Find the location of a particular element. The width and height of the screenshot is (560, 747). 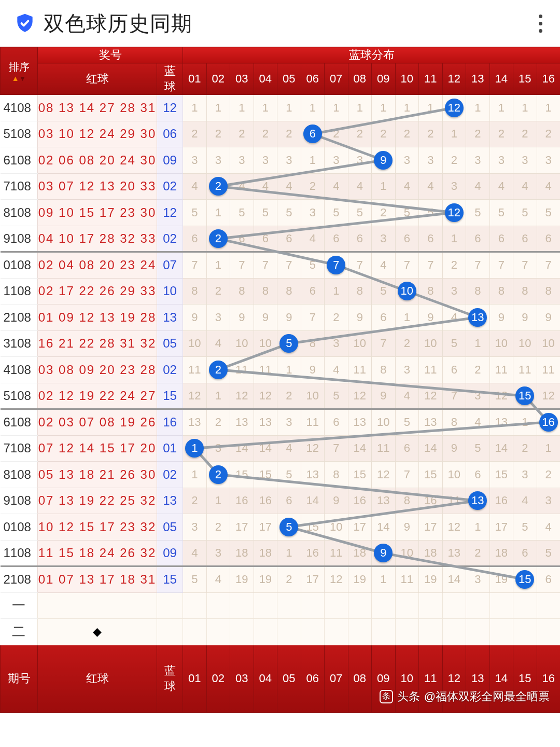

jianghao-header: 奖号 is located at coordinates (110, 55).